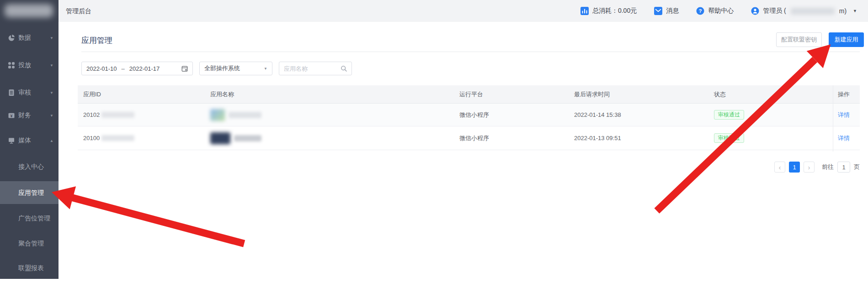 The height and width of the screenshot is (288, 868). I want to click on question-circle-icon: ?, so click(700, 11).